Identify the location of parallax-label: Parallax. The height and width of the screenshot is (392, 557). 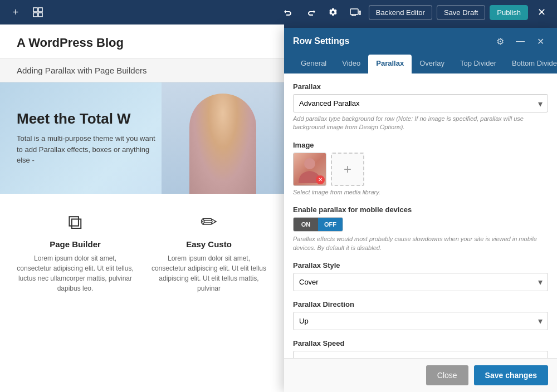
(421, 87).